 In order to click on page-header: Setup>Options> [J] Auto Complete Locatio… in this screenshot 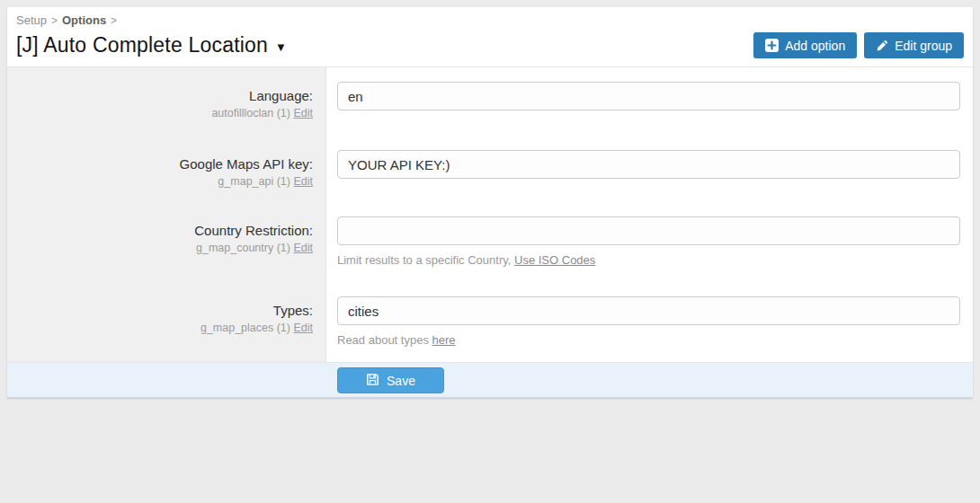, I will do `click(490, 37)`.